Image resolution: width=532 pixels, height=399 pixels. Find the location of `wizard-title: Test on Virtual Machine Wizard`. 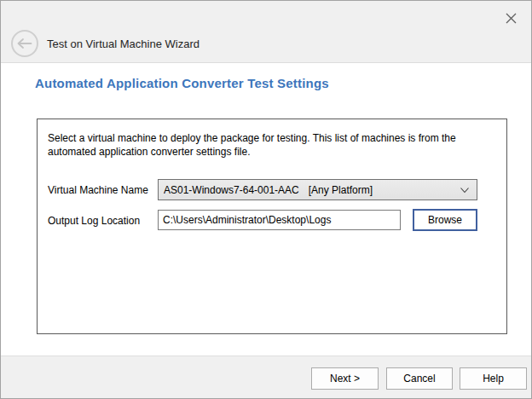

wizard-title: Test on Virtual Machine Wizard is located at coordinates (123, 44).